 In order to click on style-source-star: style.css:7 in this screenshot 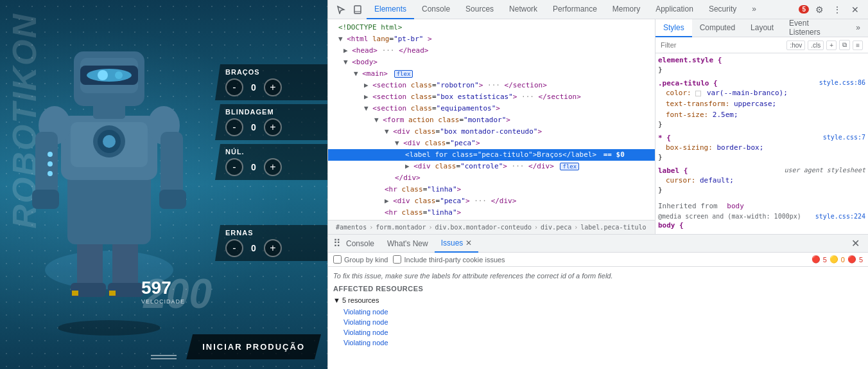, I will do `click(844, 138)`.